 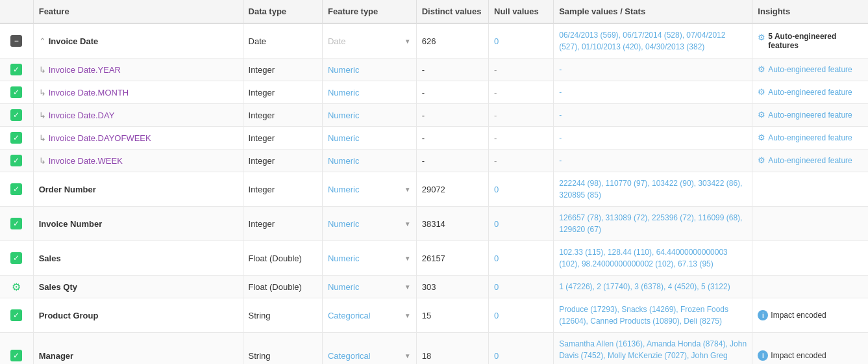 I want to click on header-null: Null values, so click(x=521, y=12).